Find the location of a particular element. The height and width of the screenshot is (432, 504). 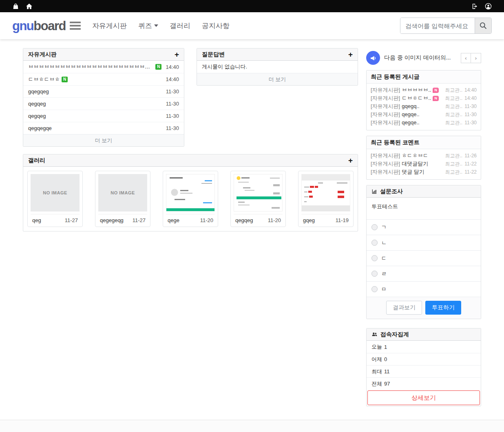

site-logo: gnuboard is located at coordinates (39, 26).